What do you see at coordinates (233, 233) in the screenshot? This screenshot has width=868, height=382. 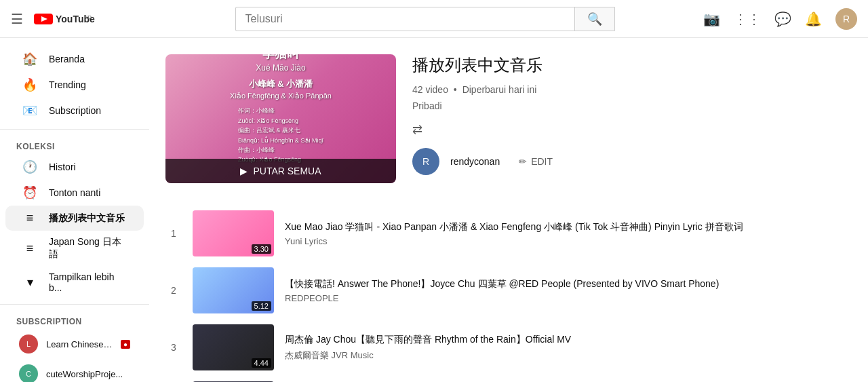 I see `video-thumb: 3.30` at bounding box center [233, 233].